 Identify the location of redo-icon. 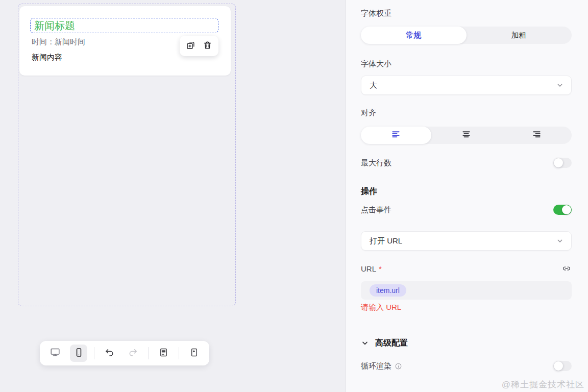
(133, 353).